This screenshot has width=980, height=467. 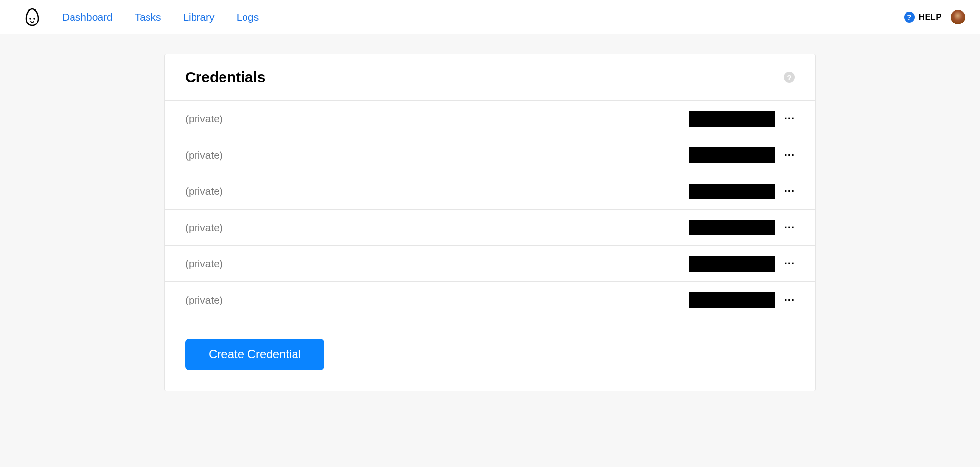 I want to click on header-right: ? HELP, so click(x=935, y=17).